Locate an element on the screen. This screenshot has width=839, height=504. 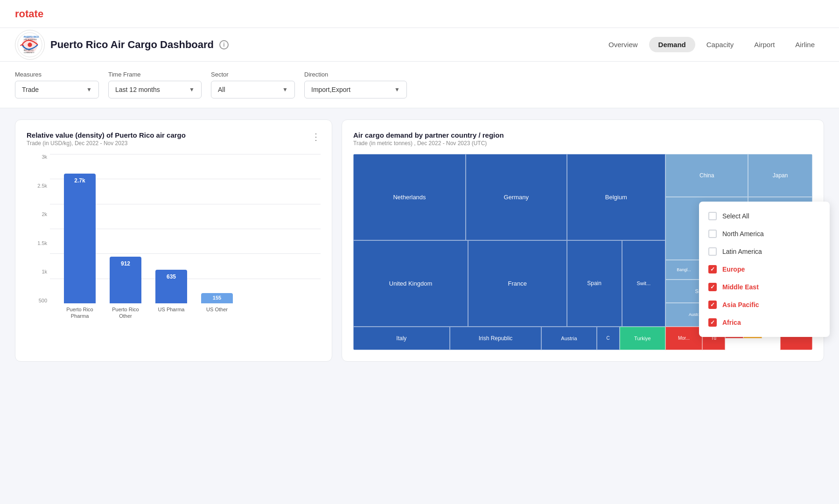
nav-airport: Airport is located at coordinates (764, 45).